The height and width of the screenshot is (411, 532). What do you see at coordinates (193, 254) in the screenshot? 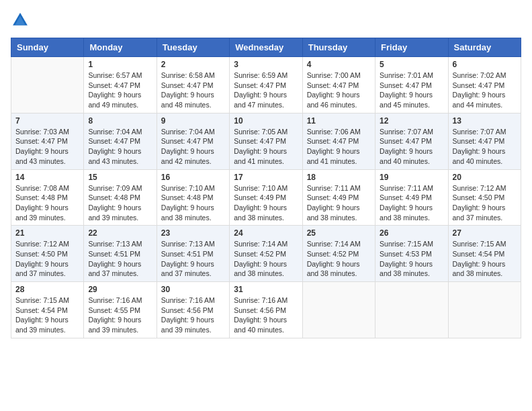
I see `calendar-cell: 23Sunrise: 7:13 AMSunset: 4:51 PMDayligh…` at bounding box center [193, 254].